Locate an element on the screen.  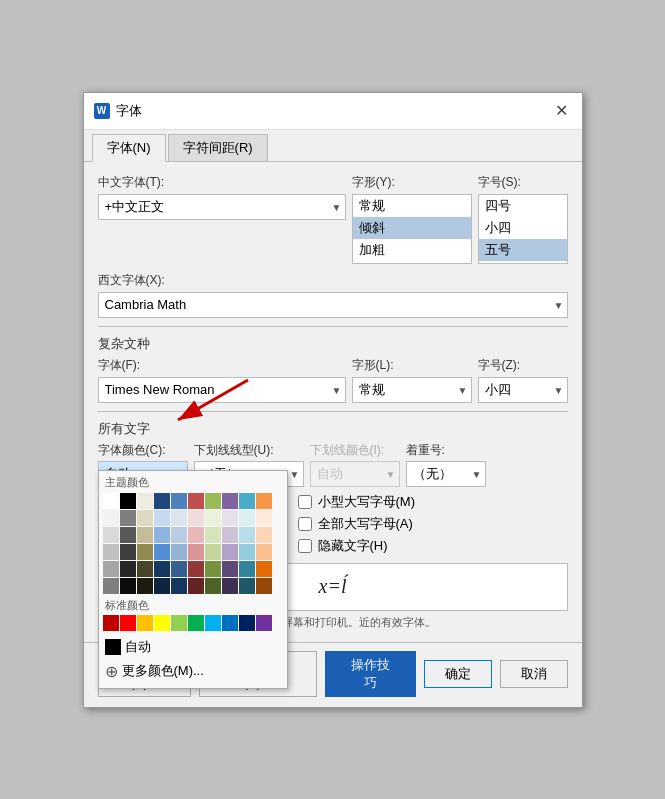
cancel-button: 取消 is located at coordinates (534, 674).